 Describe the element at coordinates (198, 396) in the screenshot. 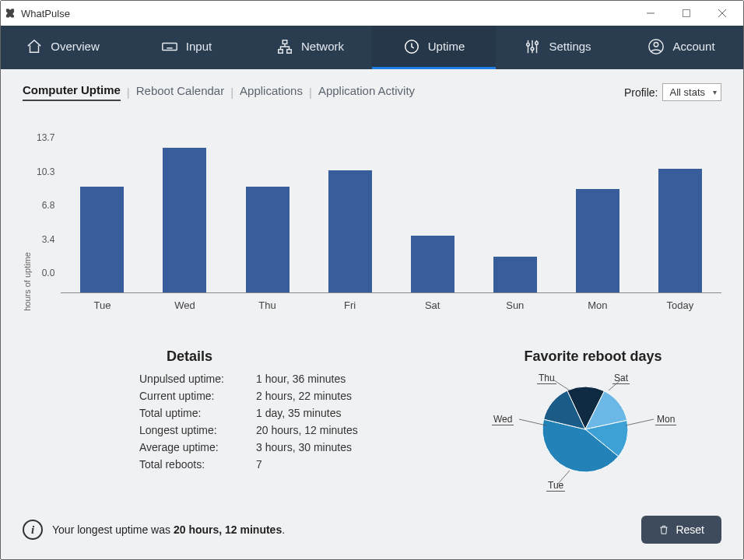

I see `details-key: Current uptime:` at that location.